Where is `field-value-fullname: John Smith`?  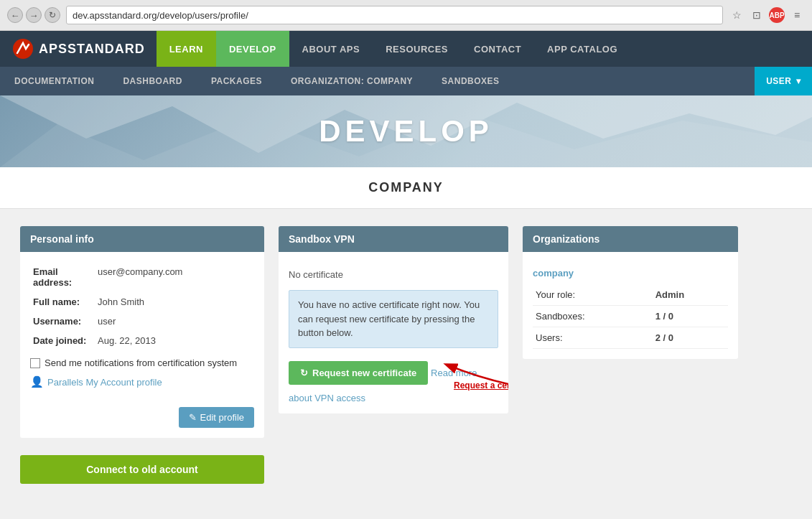
field-value-fullname: John Smith is located at coordinates (174, 301).